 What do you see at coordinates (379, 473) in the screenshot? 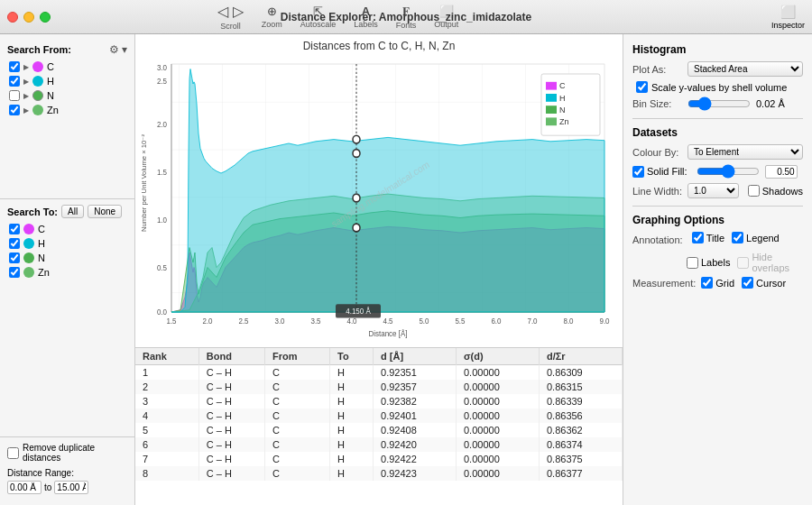
I see `table-row: 8C – HCH0.924230.000000.86377` at bounding box center [379, 473].